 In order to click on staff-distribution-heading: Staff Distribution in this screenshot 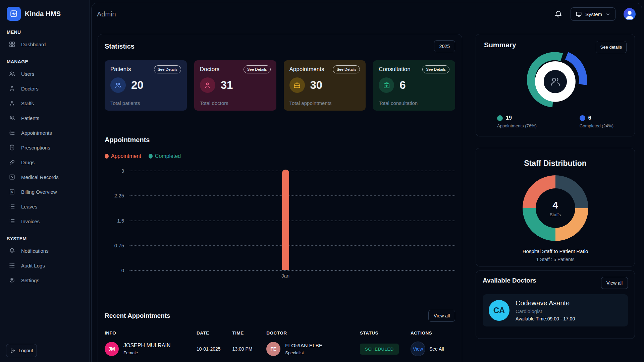, I will do `click(555, 164)`.